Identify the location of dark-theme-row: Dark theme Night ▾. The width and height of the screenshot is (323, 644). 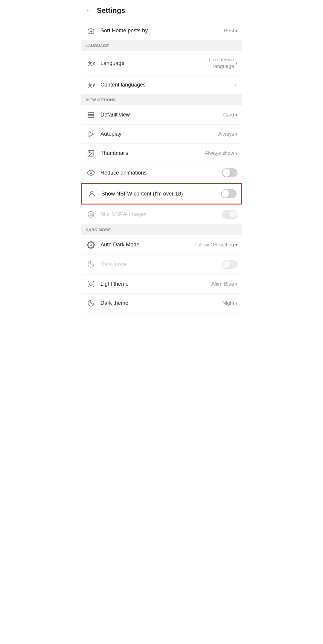
(162, 303).